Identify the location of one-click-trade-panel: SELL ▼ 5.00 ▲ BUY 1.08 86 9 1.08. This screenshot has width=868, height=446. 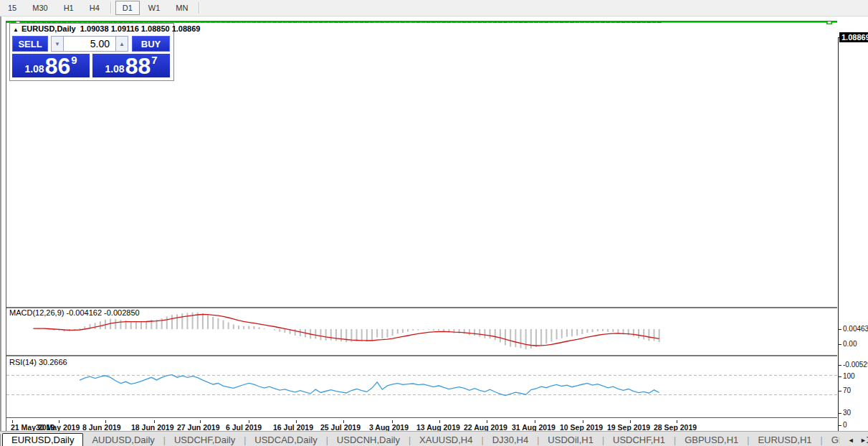
(92, 57).